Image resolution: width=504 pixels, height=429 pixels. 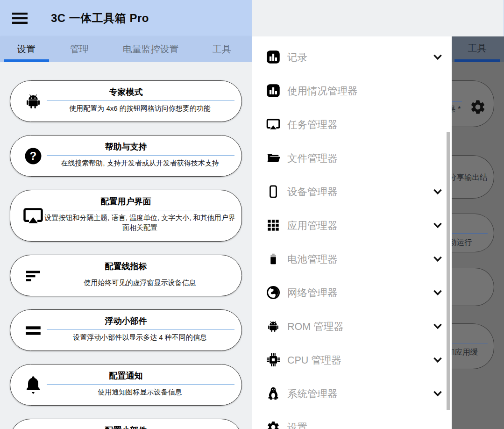 What do you see at coordinates (126, 50) in the screenshot?
I see `left-tab-bar: 设置 管理 电量监控设置 工具` at bounding box center [126, 50].